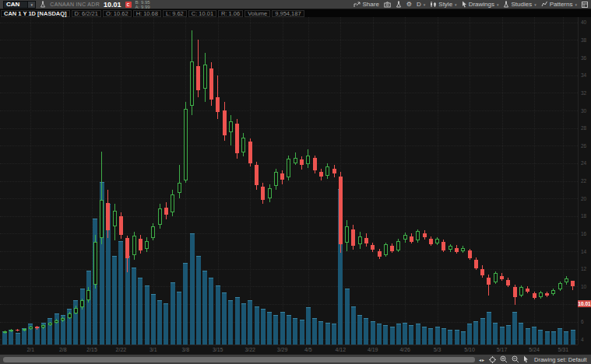 This screenshot has height=364, width=591. I want to click on symbol-settings-icon, so click(43, 5).